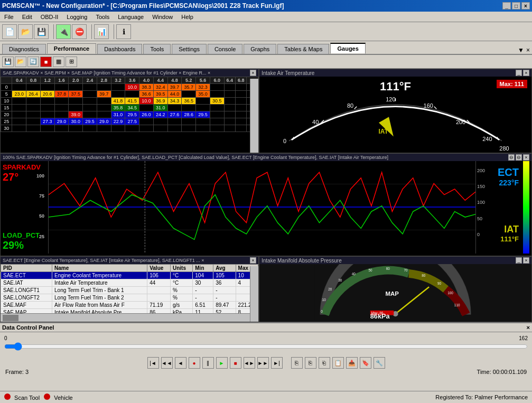 The width and height of the screenshot is (532, 403). What do you see at coordinates (181, 363) in the screenshot?
I see `transport-prev: ◄` at bounding box center [181, 363].